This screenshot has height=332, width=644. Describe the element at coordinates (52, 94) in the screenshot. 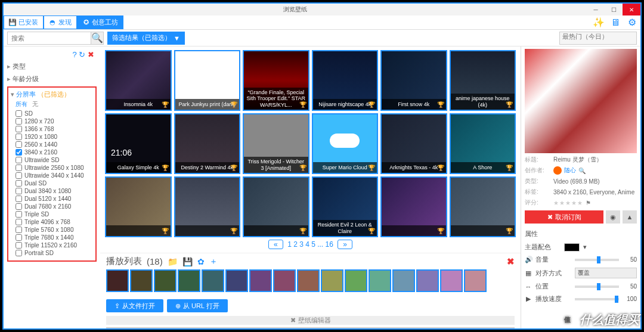

I see `resolution-header: 分辨率 （已筛选）` at that location.